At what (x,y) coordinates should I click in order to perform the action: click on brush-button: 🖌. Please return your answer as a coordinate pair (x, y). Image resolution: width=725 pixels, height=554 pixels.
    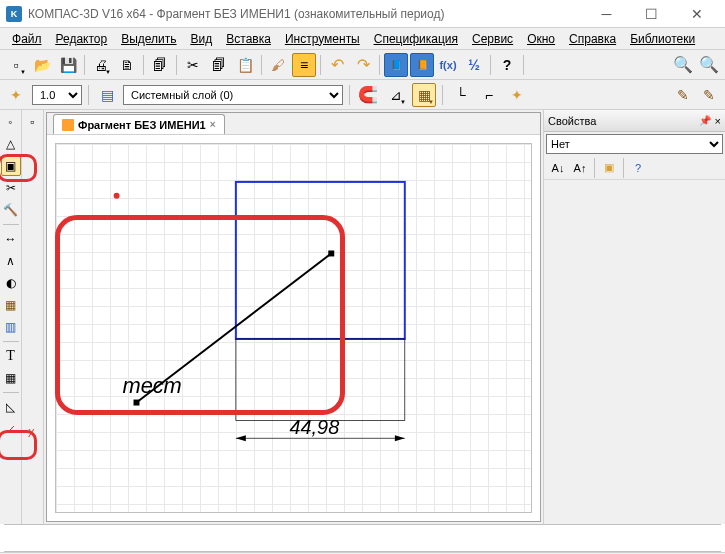
    Looking at the image, I should click on (278, 65).